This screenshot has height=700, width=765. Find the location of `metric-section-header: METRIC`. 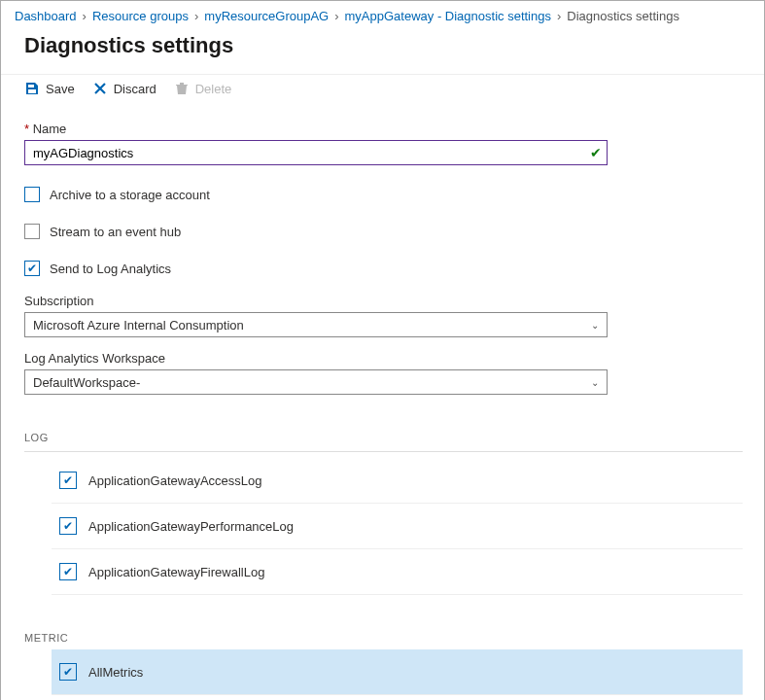

metric-section-header: METRIC is located at coordinates (383, 638).